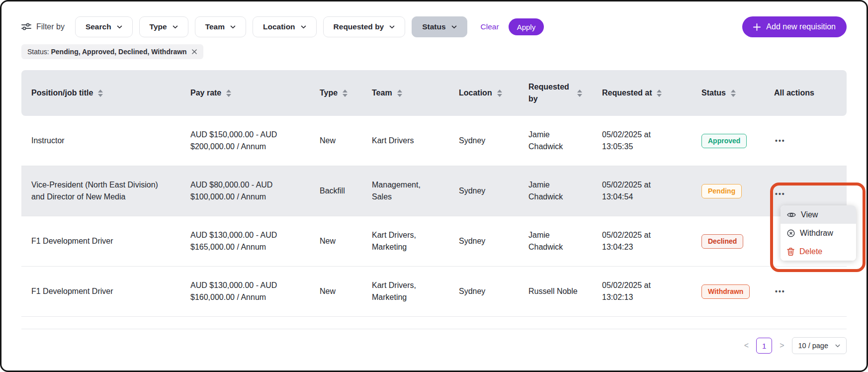  I want to click on cell-team: Kart Drivers, so click(406, 141).